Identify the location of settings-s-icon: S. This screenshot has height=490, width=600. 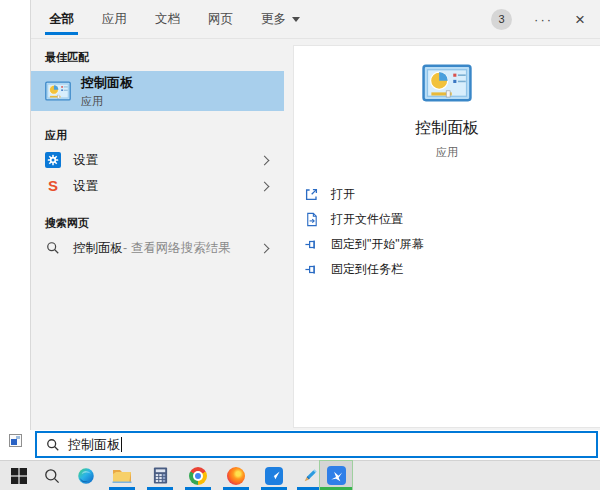
(53, 186).